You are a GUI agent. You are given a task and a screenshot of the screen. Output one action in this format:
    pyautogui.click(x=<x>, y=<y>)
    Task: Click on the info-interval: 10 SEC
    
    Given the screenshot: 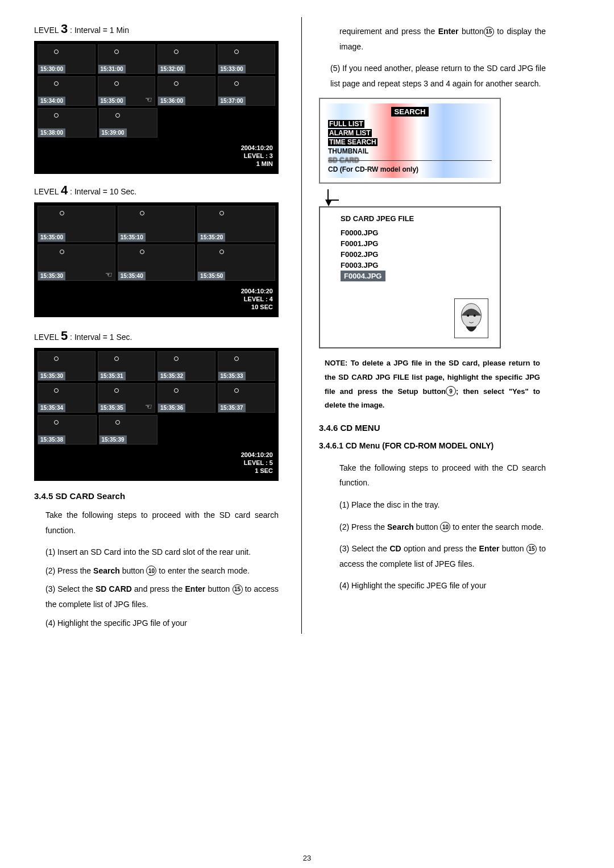 What is the action you would take?
    pyautogui.click(x=156, y=307)
    